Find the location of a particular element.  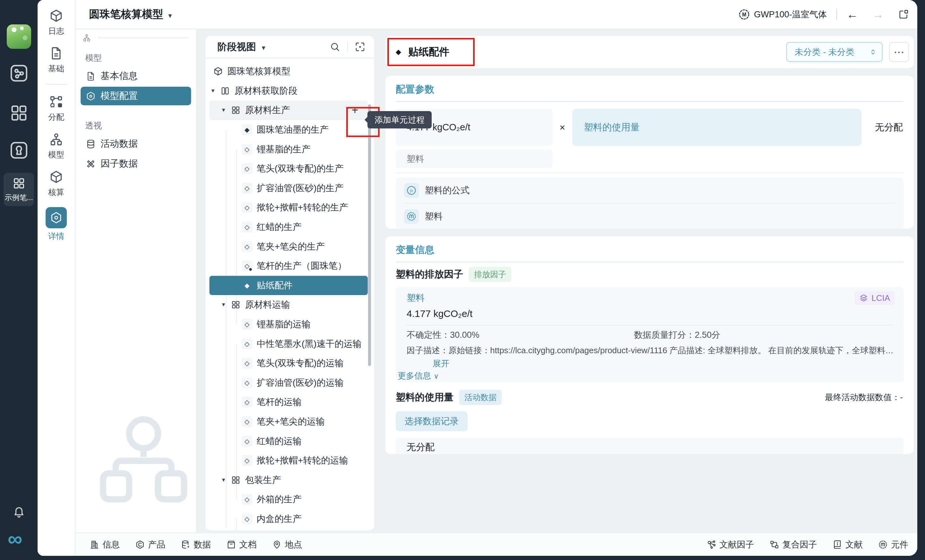

statusbar-item-地点: 地点 is located at coordinates (287, 545).